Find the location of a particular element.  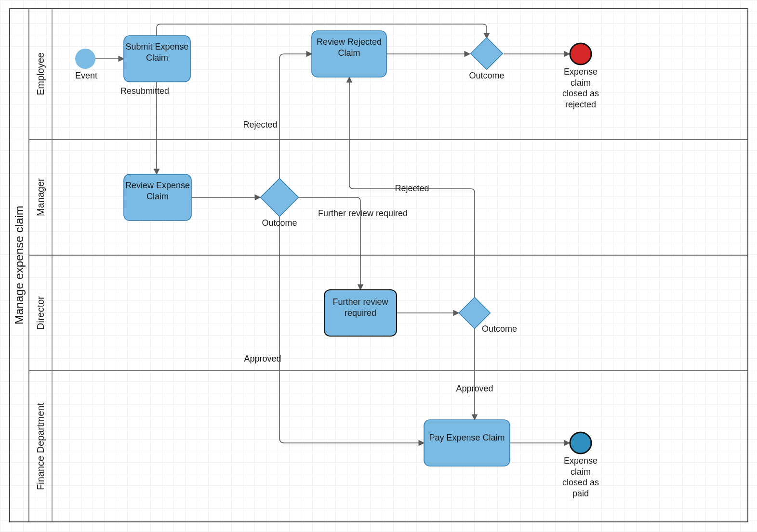

start-event is located at coordinates (85, 59).